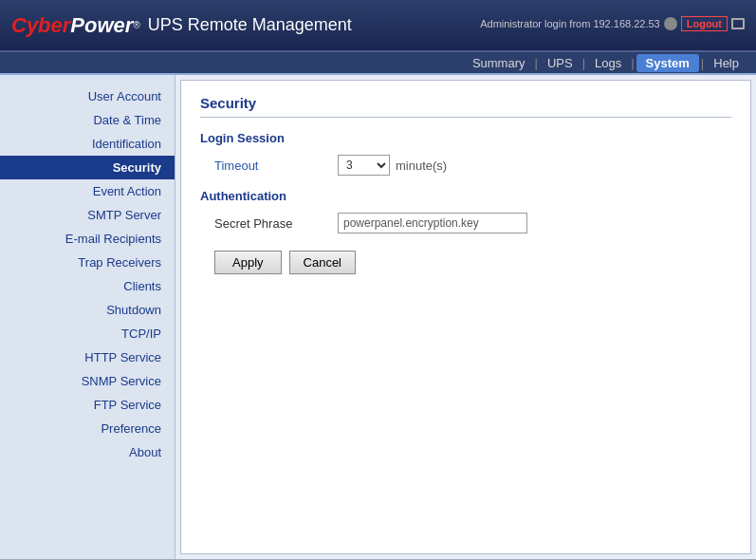 This screenshot has width=756, height=560. I want to click on nav-sep-2: |, so click(584, 63).